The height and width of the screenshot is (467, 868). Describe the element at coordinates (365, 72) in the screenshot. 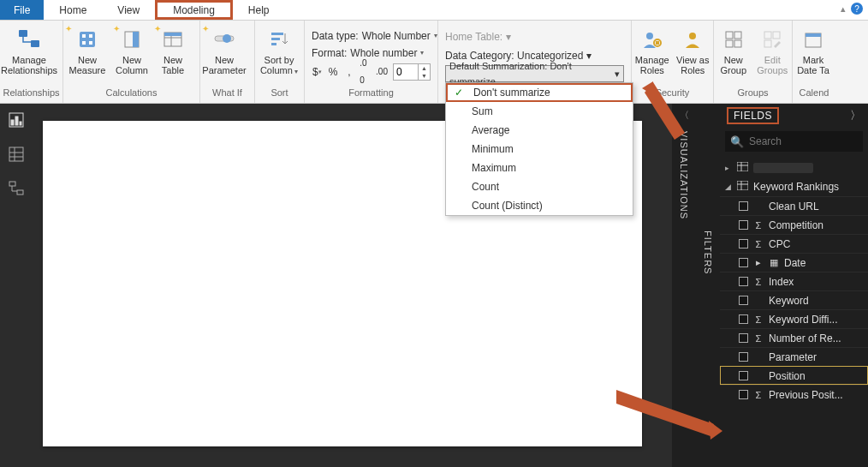

I see `decrease-decimals-button: .0 0` at that location.